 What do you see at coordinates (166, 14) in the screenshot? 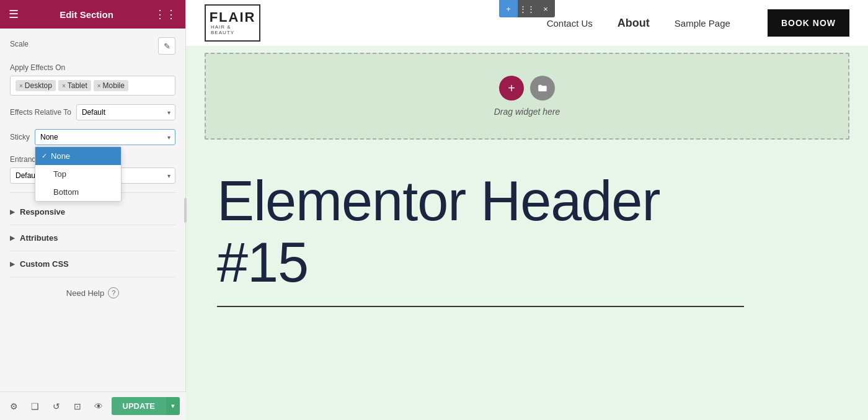
I see `grid-icon: ⋮⋮` at bounding box center [166, 14].